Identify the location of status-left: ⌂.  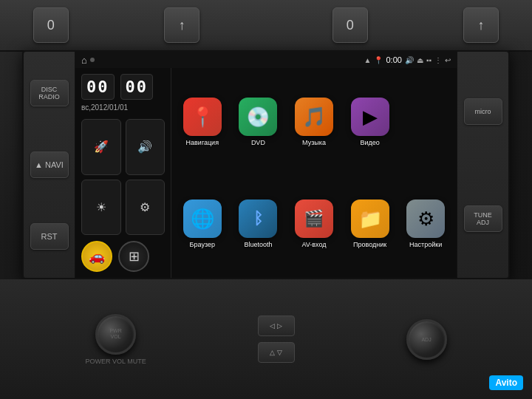
(88, 61).